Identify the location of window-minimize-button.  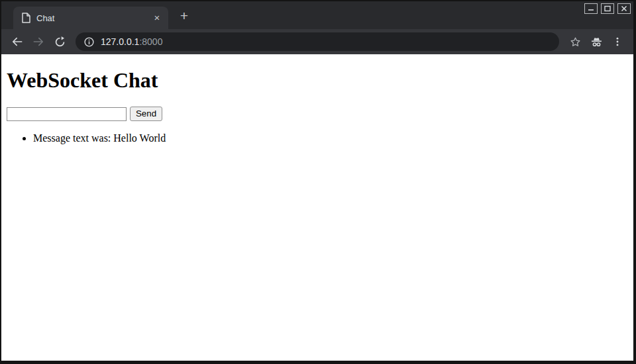
(591, 9).